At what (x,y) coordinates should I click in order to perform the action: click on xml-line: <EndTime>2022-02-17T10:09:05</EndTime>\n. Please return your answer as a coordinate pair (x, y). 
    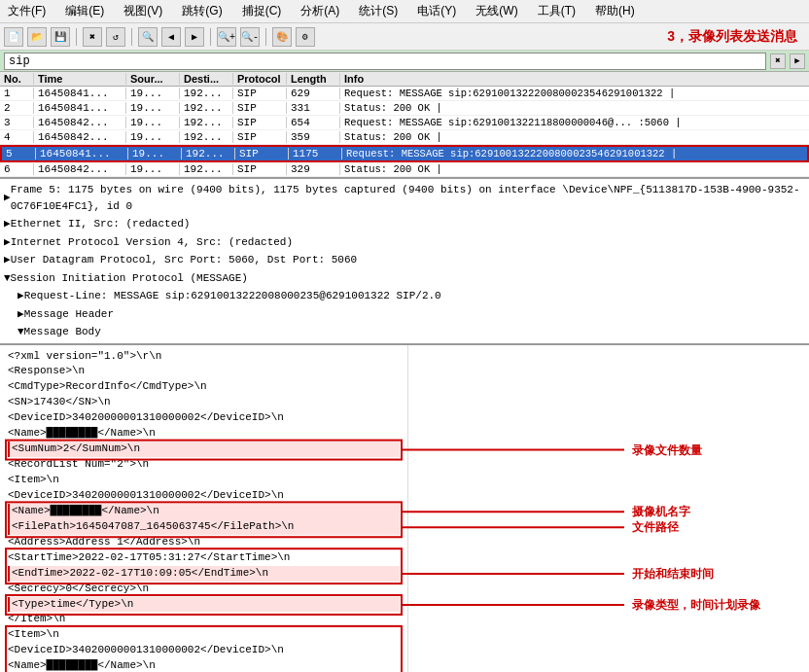
    Looking at the image, I should click on (204, 574).